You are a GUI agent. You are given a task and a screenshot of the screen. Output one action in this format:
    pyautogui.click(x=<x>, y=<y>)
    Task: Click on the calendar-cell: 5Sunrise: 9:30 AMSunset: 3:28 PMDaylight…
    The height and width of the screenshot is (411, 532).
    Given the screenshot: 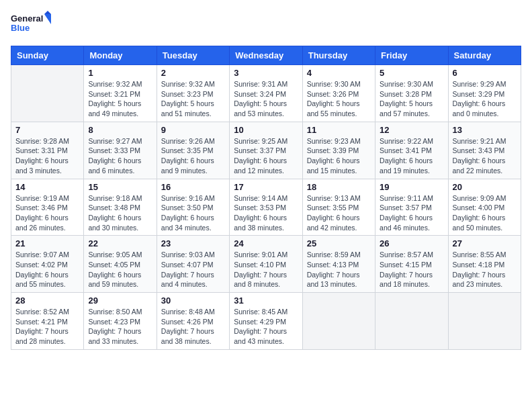 What is the action you would take?
    pyautogui.click(x=412, y=94)
    